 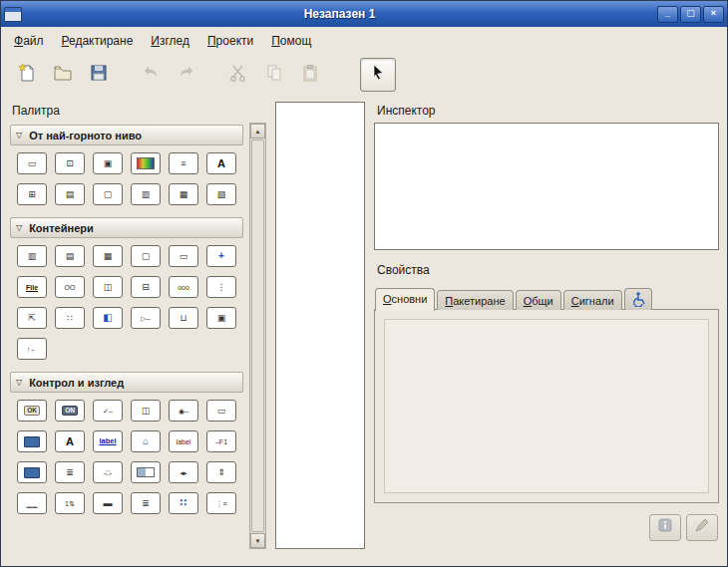 What do you see at coordinates (291, 41) in the screenshot?
I see `menu-help: Помощ` at bounding box center [291, 41].